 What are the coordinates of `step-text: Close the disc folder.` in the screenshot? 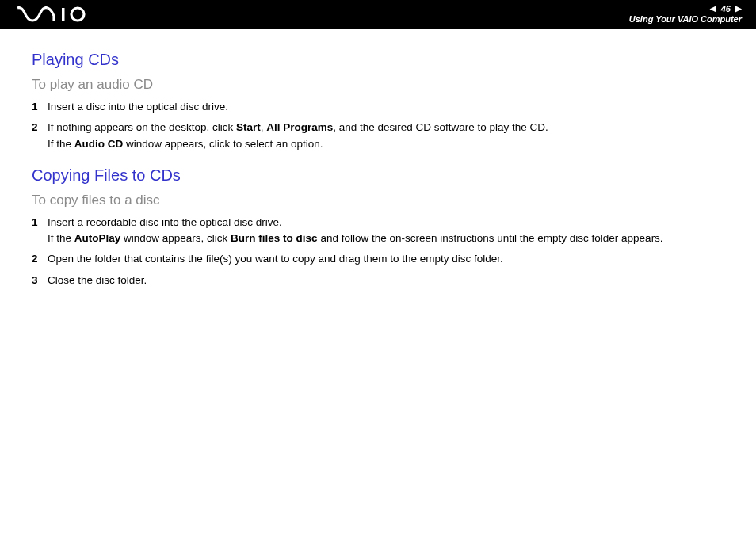 It's located at (394, 280).